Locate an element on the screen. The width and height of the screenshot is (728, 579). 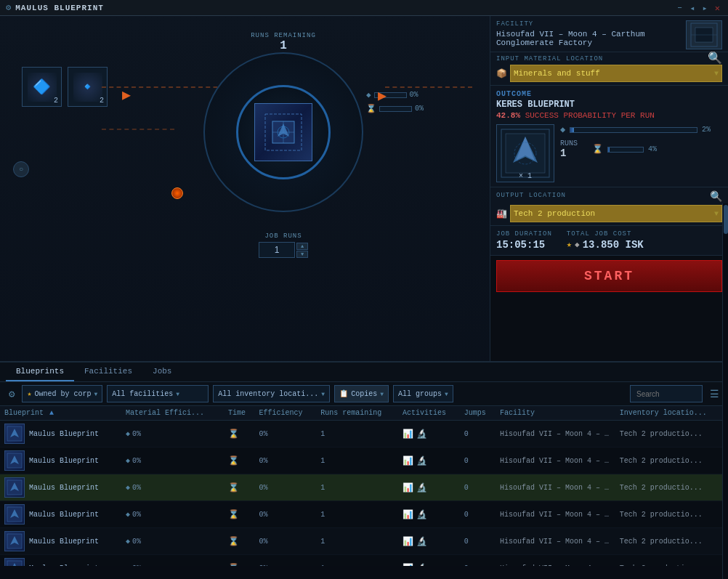
search-input is located at coordinates (666, 394).